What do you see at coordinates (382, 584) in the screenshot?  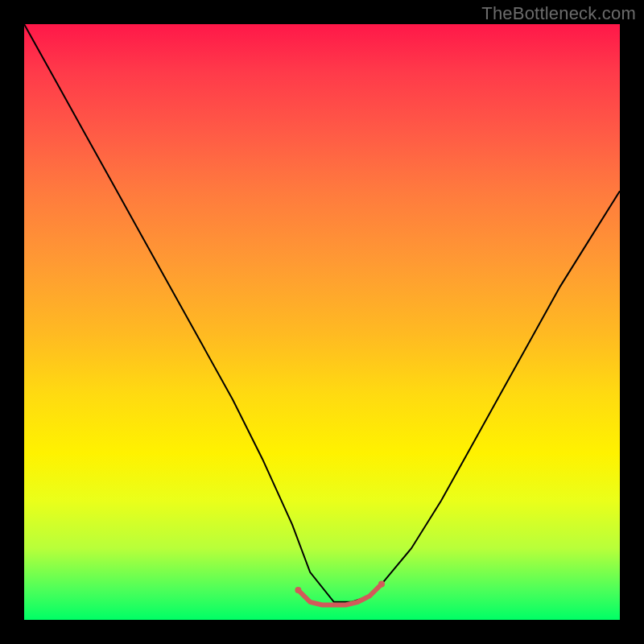 I see `band-endpoint-right-icon` at bounding box center [382, 584].